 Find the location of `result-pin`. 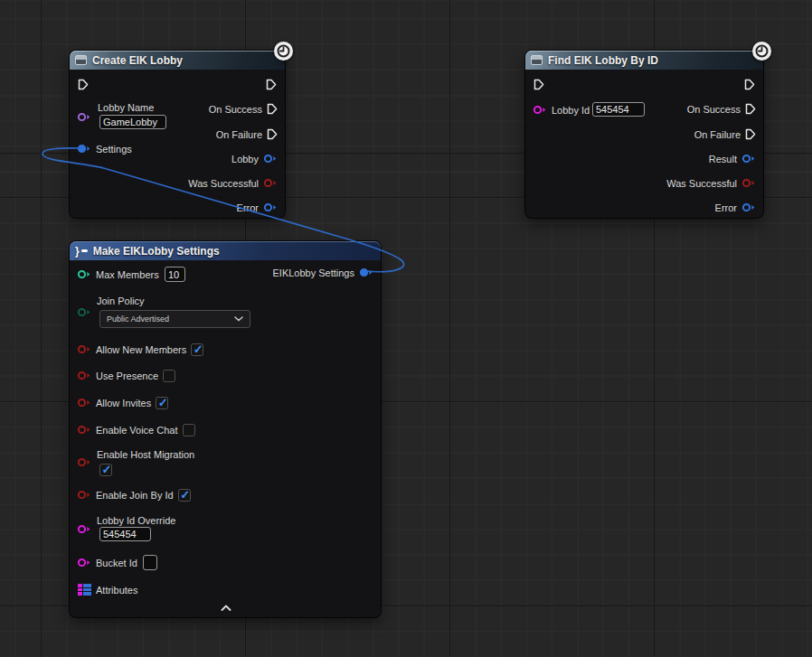

result-pin is located at coordinates (749, 159).